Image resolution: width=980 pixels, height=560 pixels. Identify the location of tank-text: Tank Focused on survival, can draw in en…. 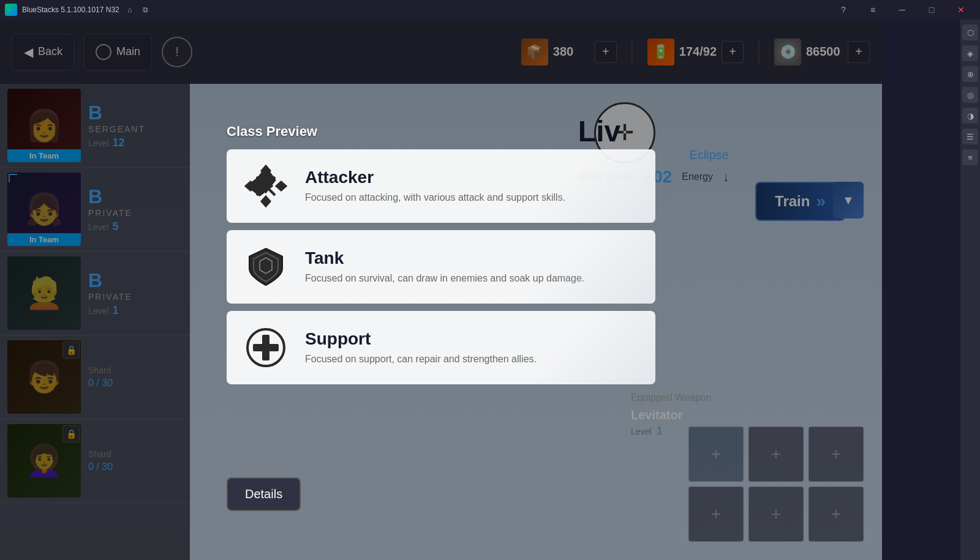
(473, 267).